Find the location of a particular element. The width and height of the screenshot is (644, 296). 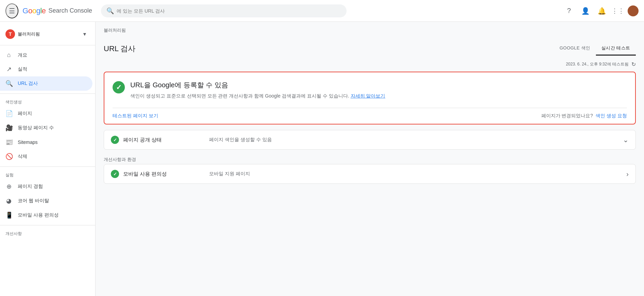

page-experience-icon: ⊕ is located at coordinates (9, 187).